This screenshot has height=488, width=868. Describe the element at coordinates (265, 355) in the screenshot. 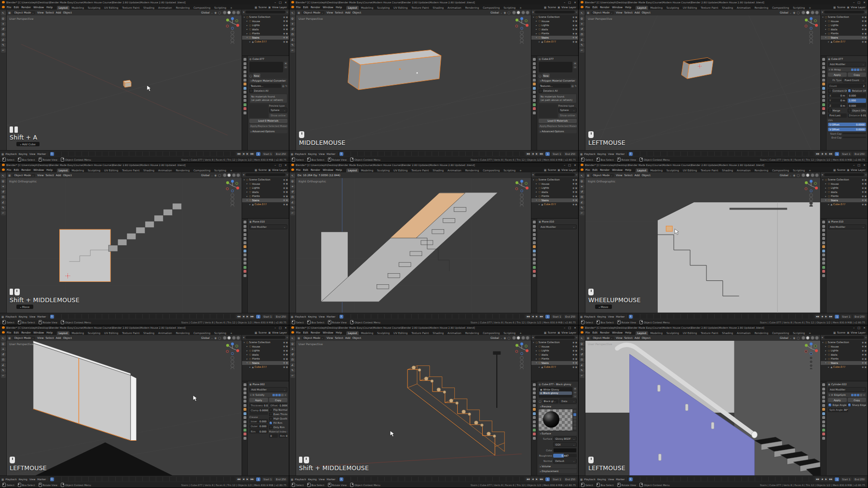

I see `outliner-row: ▸▢Walls◉▣` at that location.